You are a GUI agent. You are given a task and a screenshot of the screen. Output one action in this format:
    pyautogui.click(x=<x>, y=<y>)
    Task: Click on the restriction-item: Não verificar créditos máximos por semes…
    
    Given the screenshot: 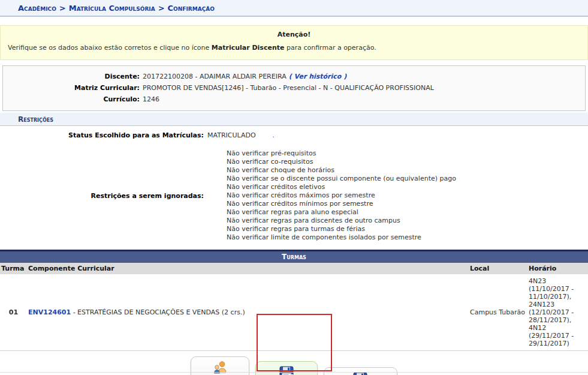 What is the action you would take?
    pyautogui.click(x=342, y=196)
    